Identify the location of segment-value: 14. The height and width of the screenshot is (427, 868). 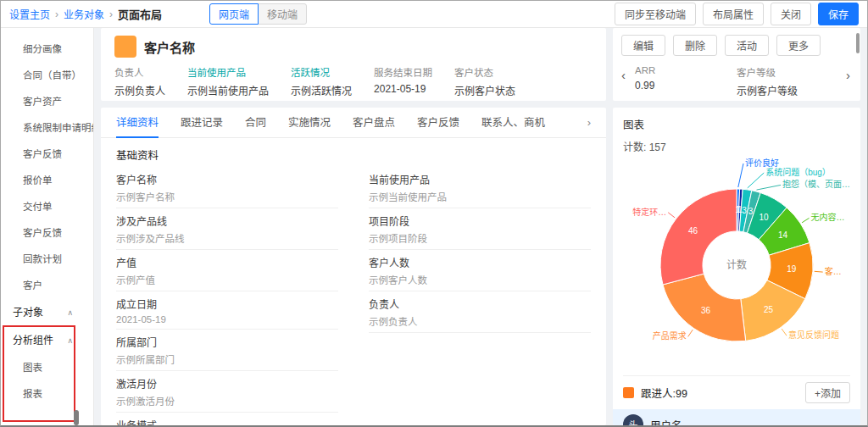
(783, 236).